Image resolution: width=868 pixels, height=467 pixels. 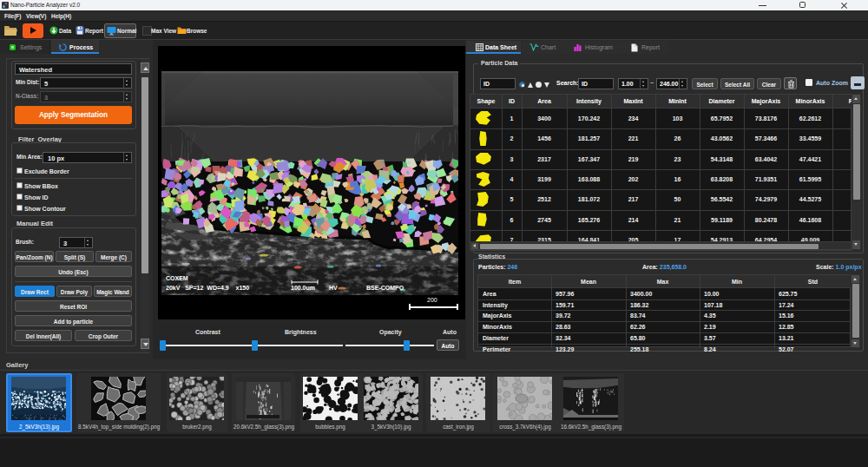 I want to click on svg-text: COXEM, so click(x=177, y=278).